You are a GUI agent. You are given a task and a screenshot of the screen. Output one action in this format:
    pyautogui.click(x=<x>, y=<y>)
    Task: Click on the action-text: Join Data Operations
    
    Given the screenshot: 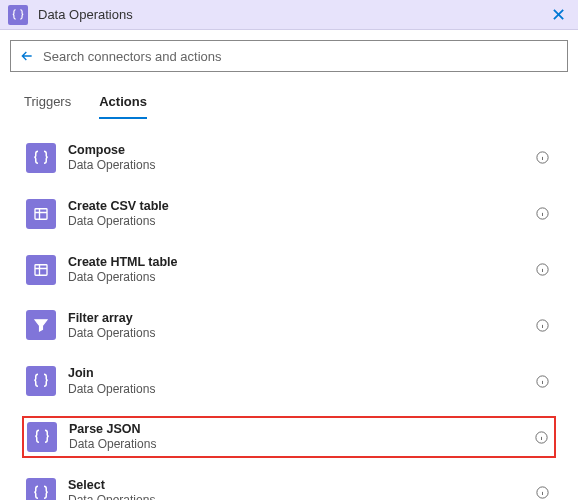 What is the action you would take?
    pyautogui.click(x=300, y=381)
    